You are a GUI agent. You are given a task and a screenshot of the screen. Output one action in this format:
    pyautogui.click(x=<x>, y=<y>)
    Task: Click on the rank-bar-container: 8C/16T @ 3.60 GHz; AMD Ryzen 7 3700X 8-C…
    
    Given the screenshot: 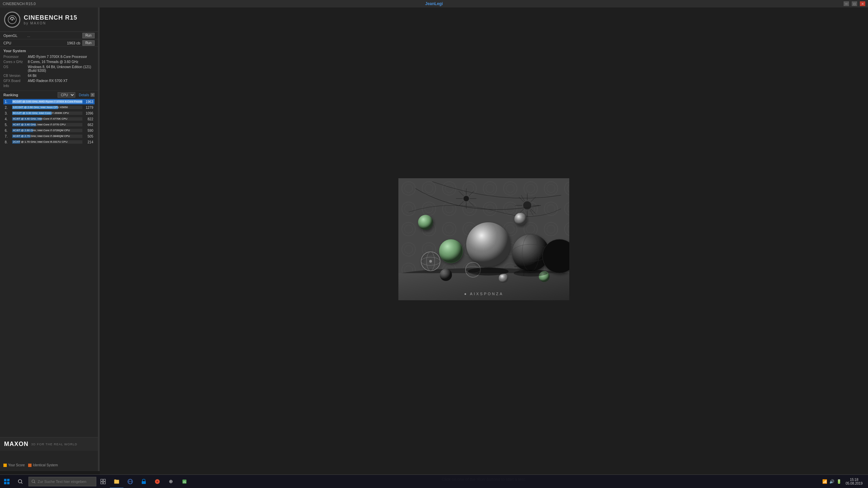 What is the action you would take?
    pyautogui.click(x=47, y=102)
    